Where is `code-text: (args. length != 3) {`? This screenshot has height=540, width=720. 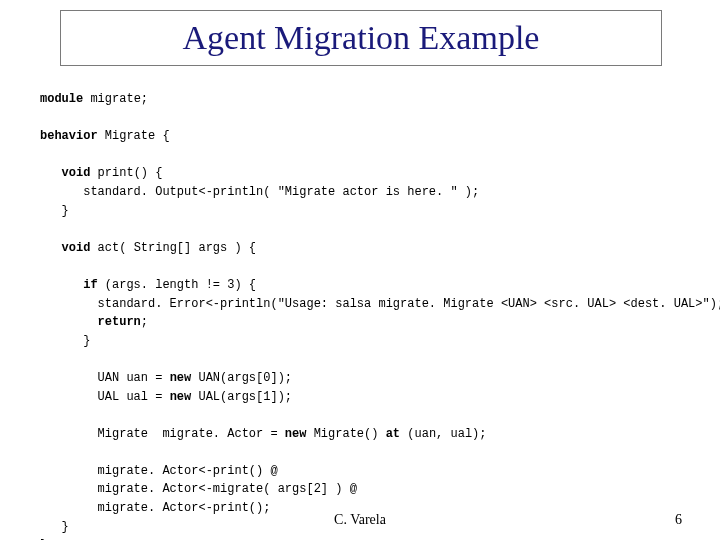
code-text: (args. length != 3) { is located at coordinates (177, 285).